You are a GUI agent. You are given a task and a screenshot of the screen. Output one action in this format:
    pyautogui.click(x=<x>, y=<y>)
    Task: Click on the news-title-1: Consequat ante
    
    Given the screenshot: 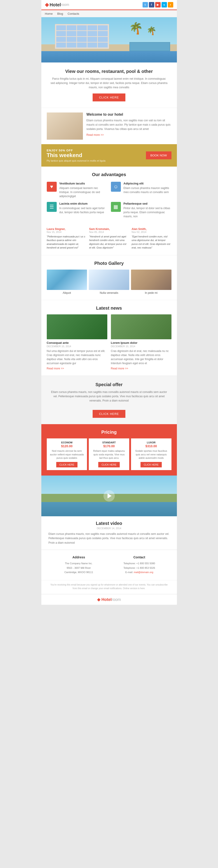 What is the action you would take?
    pyautogui.click(x=77, y=343)
    